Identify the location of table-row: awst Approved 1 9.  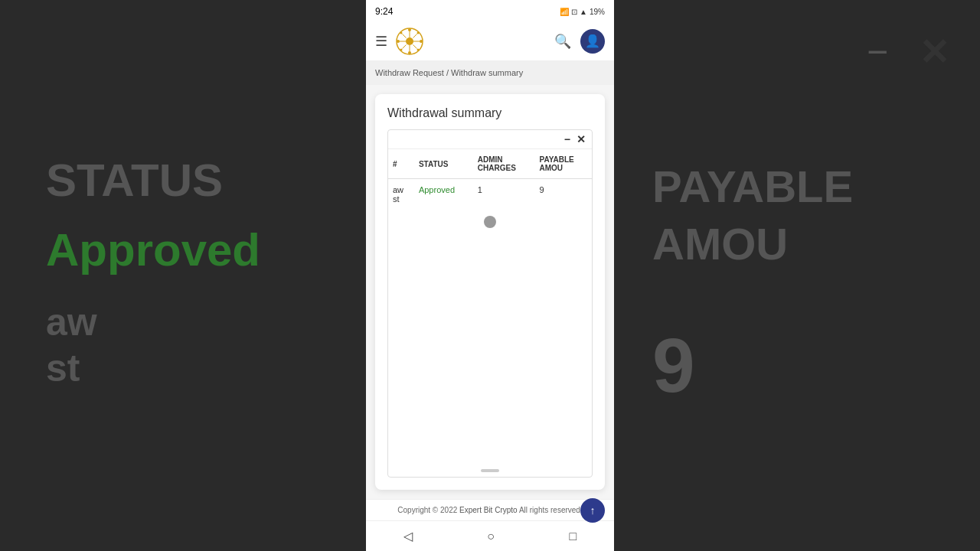
(490, 194).